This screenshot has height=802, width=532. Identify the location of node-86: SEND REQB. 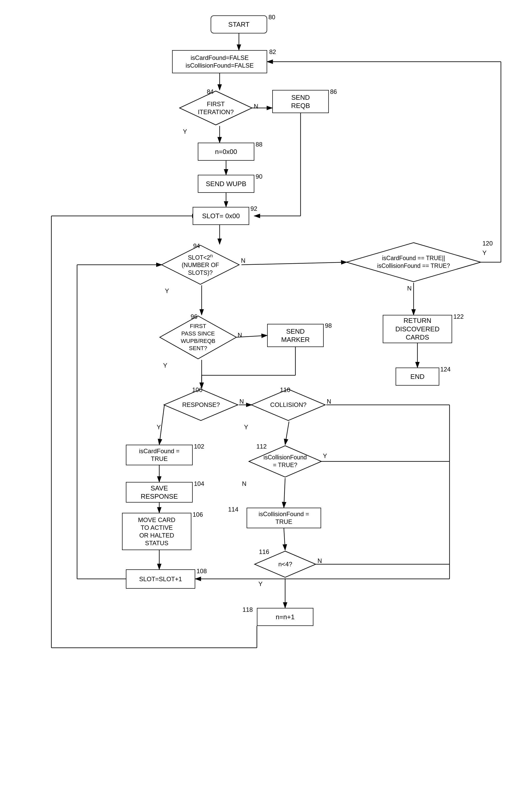
(301, 102).